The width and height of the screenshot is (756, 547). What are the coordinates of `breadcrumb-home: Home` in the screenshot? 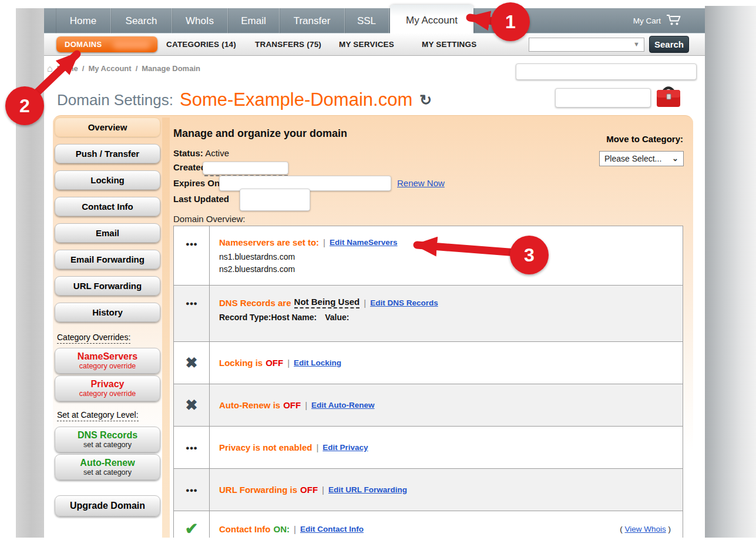 It's located at (68, 68).